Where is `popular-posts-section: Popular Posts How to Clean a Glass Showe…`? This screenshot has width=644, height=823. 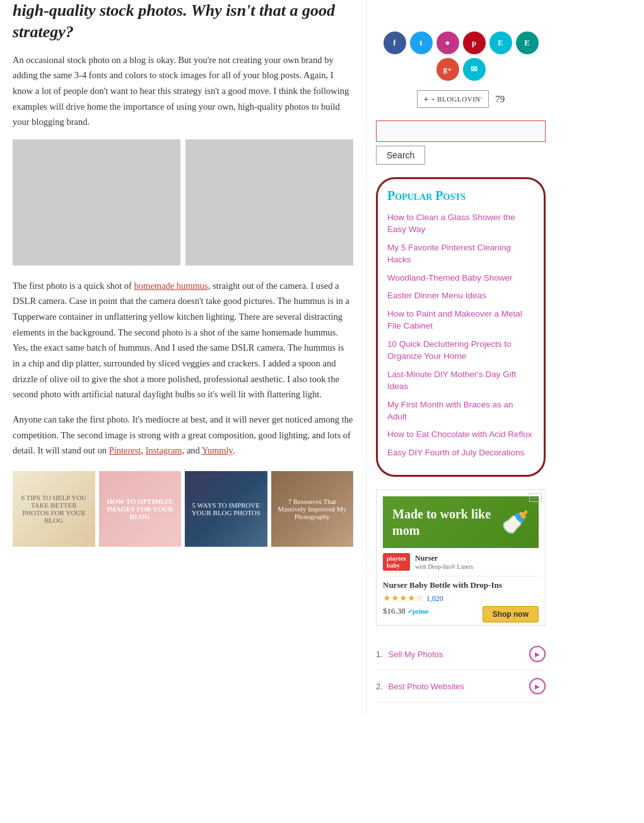 popular-posts-section: Popular Posts How to Clean a Glass Showe… is located at coordinates (460, 327).